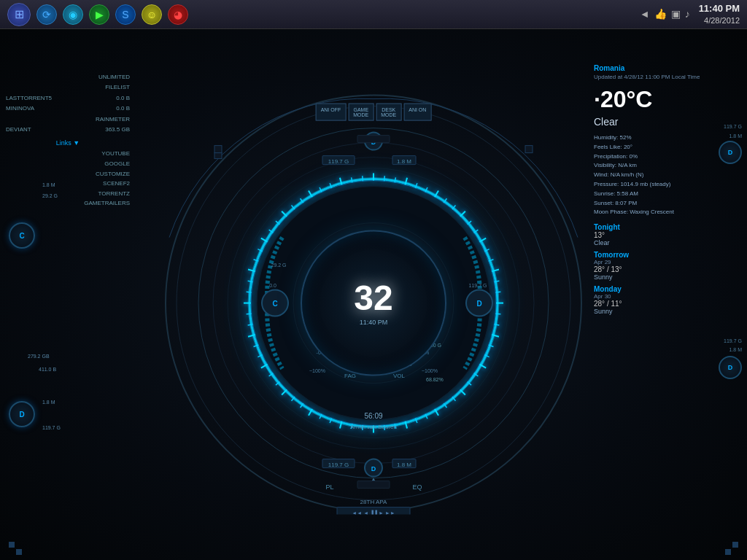 The height and width of the screenshot is (560, 747). I want to click on links-list: YOUTUBE GOOGLE CUSTOMIZE SCENEF2 TORRENT…, so click(68, 179).